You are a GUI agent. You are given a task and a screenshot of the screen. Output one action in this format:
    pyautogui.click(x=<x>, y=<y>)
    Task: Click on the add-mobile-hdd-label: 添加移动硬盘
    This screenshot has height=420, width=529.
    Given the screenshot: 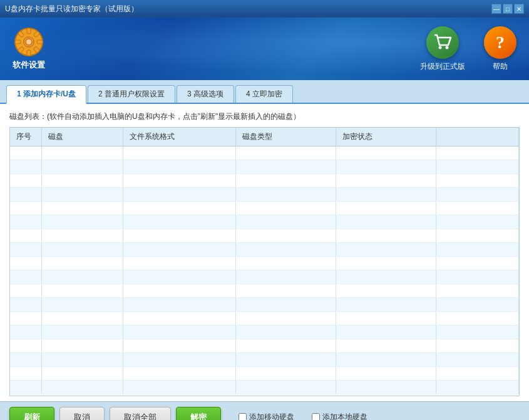 What is the action you would take?
    pyautogui.click(x=272, y=416)
    